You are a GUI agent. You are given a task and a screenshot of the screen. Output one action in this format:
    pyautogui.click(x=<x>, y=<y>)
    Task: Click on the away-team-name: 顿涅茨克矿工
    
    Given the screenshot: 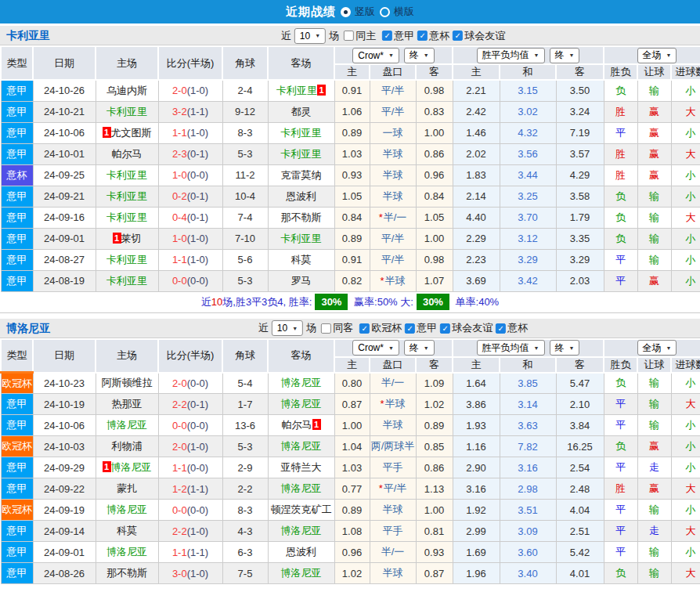 What is the action you would take?
    pyautogui.click(x=301, y=509)
    